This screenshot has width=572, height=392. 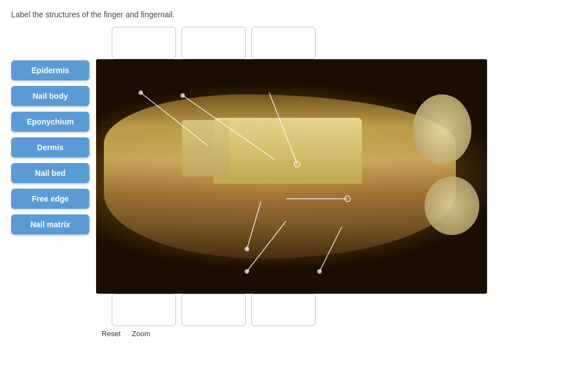 What do you see at coordinates (286, 15) in the screenshot?
I see `instruction-text: Label the structures of the finger and f…` at bounding box center [286, 15].